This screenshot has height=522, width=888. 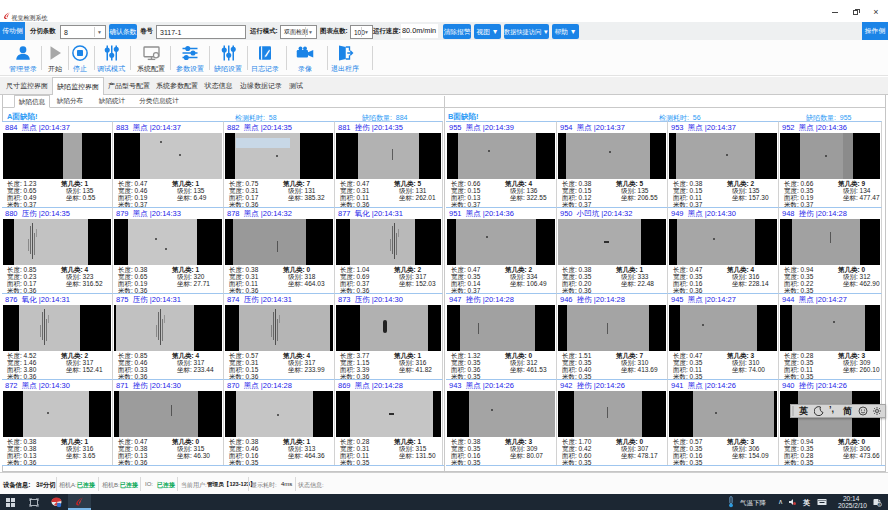 I want to click on svg-text: 6, so click(x=880, y=505).